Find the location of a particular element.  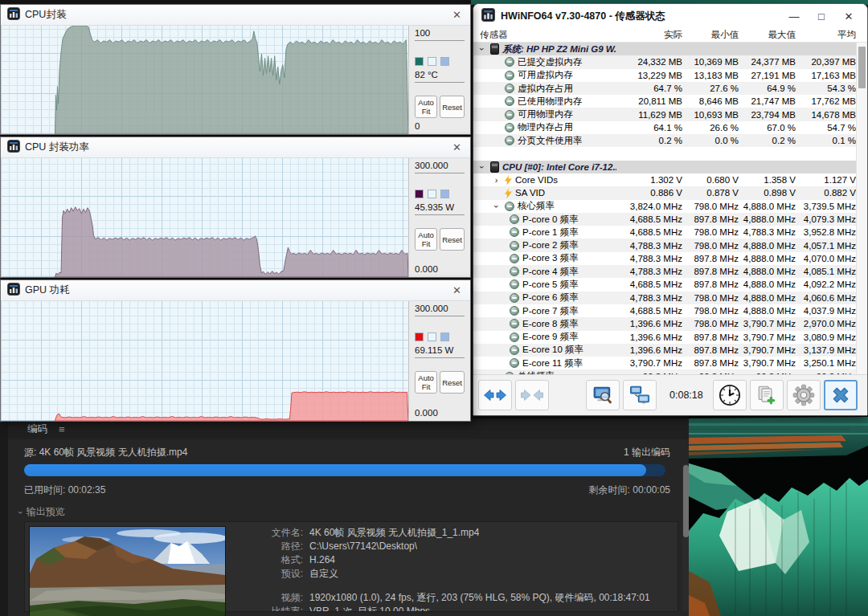

close-sensors-button is located at coordinates (841, 395).